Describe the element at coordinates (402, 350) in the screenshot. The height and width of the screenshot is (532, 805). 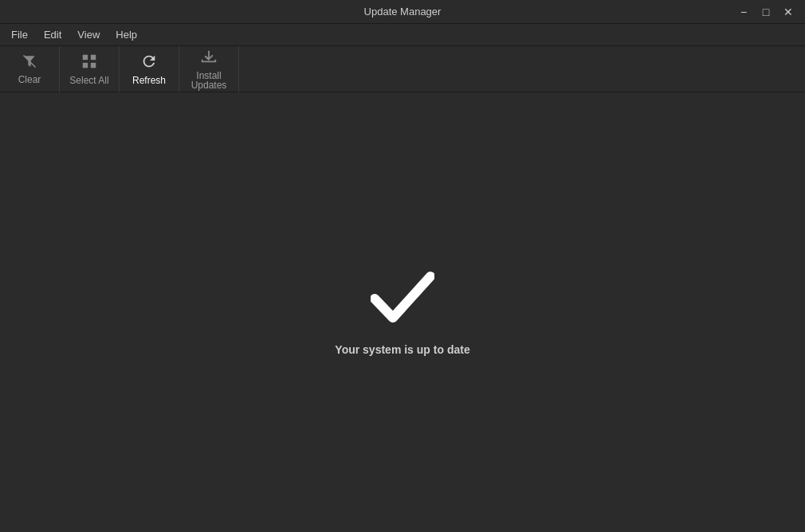
I see `status-message: Your system is up to date` at that location.